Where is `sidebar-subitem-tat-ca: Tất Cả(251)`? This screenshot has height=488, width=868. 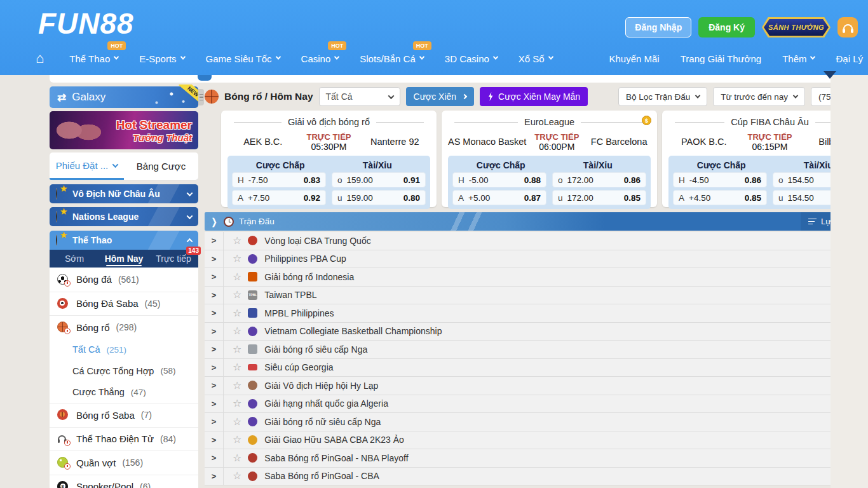
sidebar-subitem-tat-ca: Tất Cả(251) is located at coordinates (124, 350).